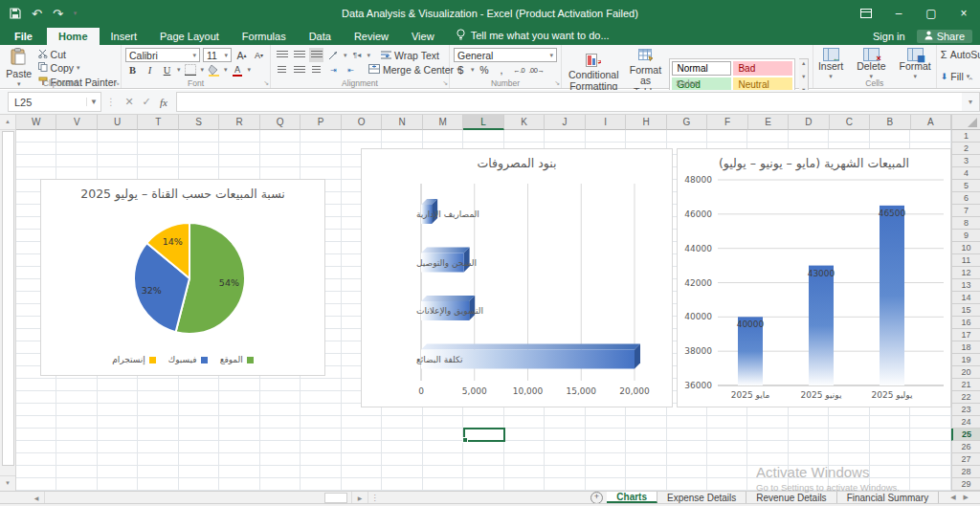 The image size is (980, 506). I want to click on ribbon-display-options-icon, so click(866, 13).